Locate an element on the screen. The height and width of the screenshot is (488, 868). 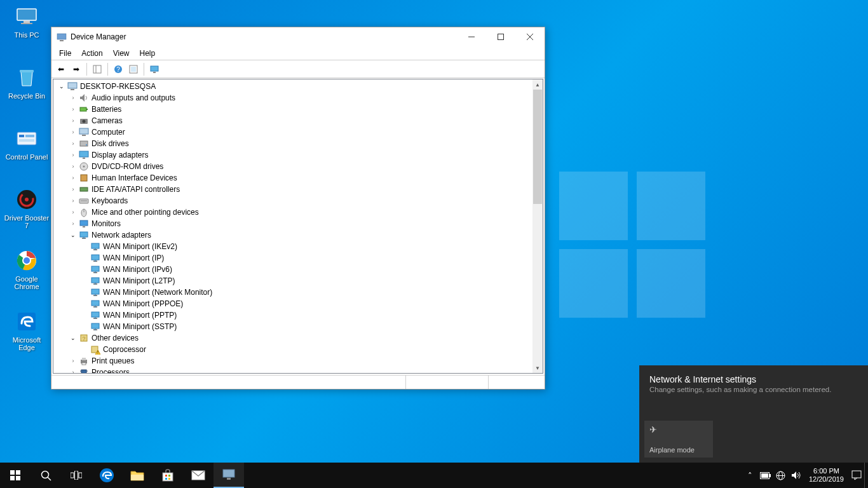
maximize-button is located at coordinates (501, 37).